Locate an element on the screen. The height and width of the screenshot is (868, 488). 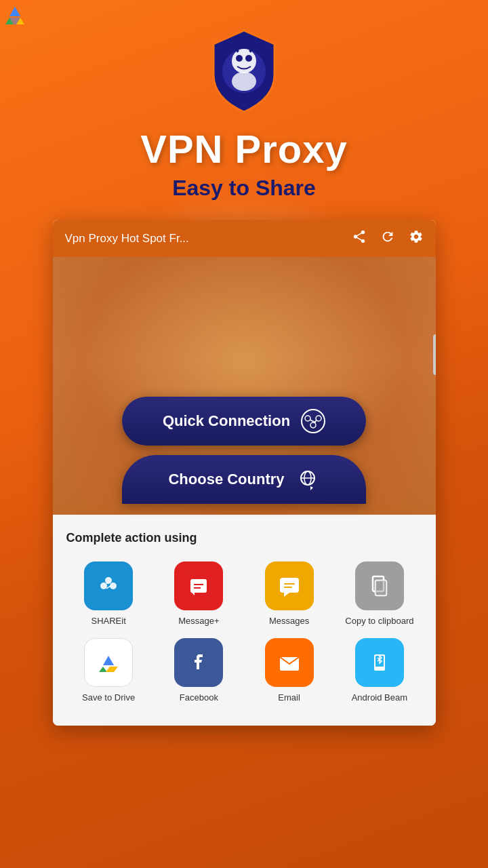
toolbar-app-name: Vpn Proxy Hot Spot Fr... is located at coordinates (209, 239).